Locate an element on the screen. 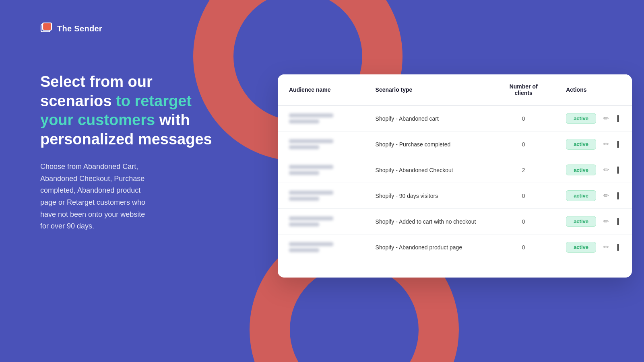 This screenshot has width=644, height=362. headline-highlight: to retargetyour customers is located at coordinates (116, 111).